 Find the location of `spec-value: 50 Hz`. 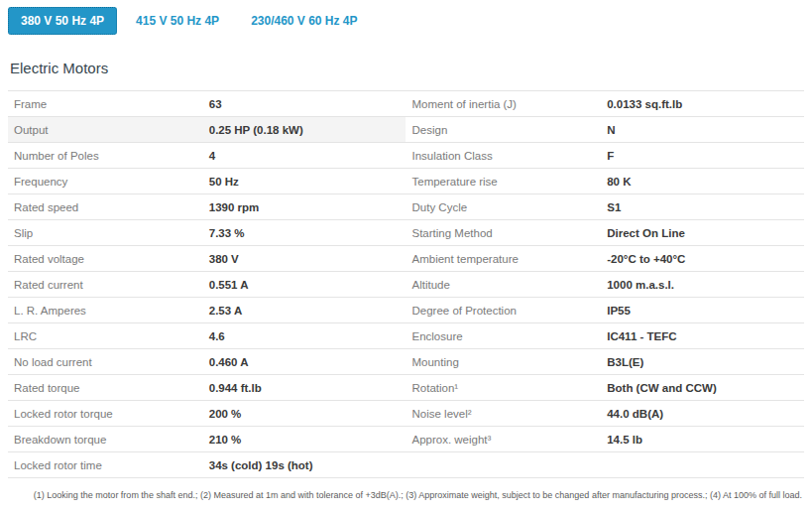

spec-value: 50 Hz is located at coordinates (305, 182).